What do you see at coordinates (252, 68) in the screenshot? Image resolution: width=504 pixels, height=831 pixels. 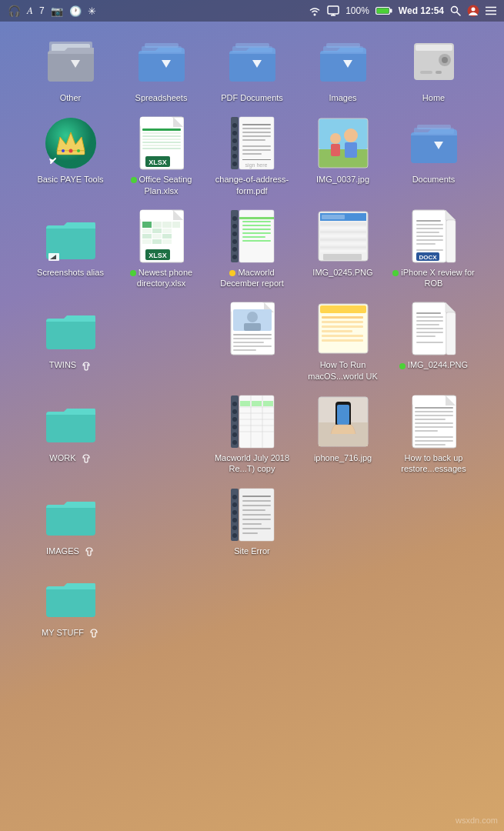 I see `icon-pdf-documents: PDF Documents` at bounding box center [252, 68].